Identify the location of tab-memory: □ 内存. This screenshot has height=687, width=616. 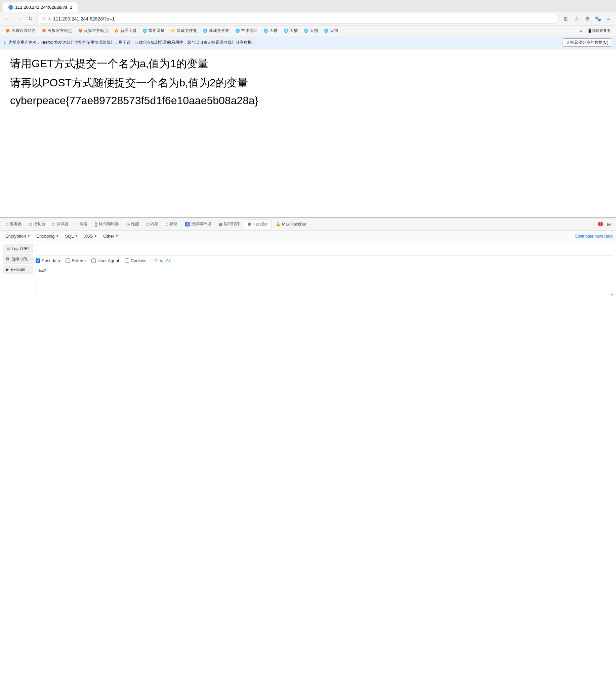
(152, 224).